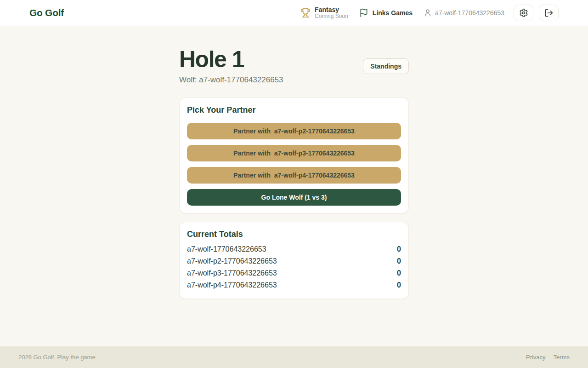 This screenshot has height=368, width=588. Describe the element at coordinates (524, 13) in the screenshot. I see `gear-icon` at that location.